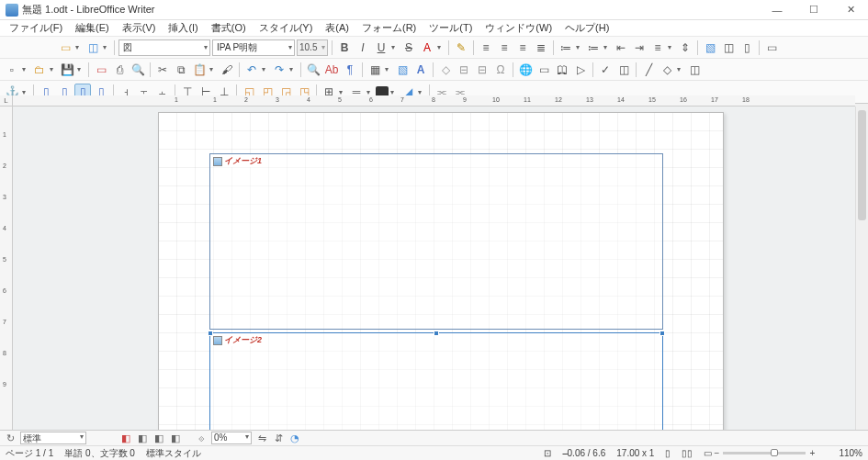  I want to click on flip-h-icon: ⇋, so click(262, 438).